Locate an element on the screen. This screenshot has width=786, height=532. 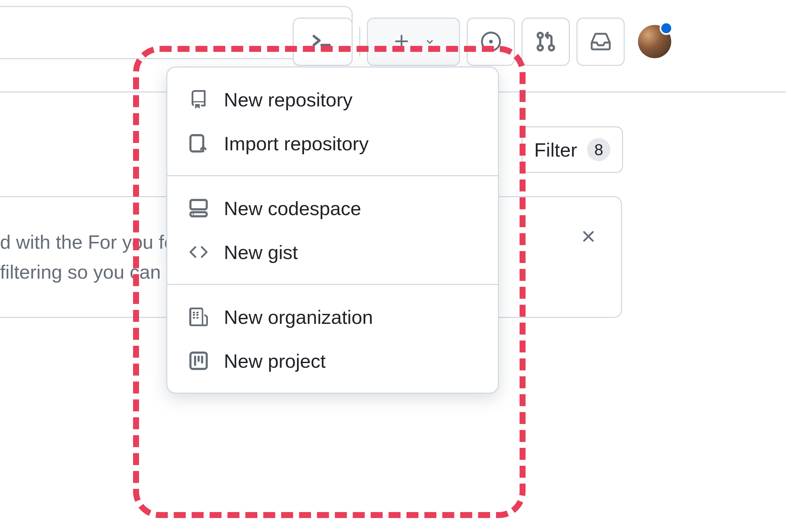
new-codespace-item: New codespace is located at coordinates (333, 208).